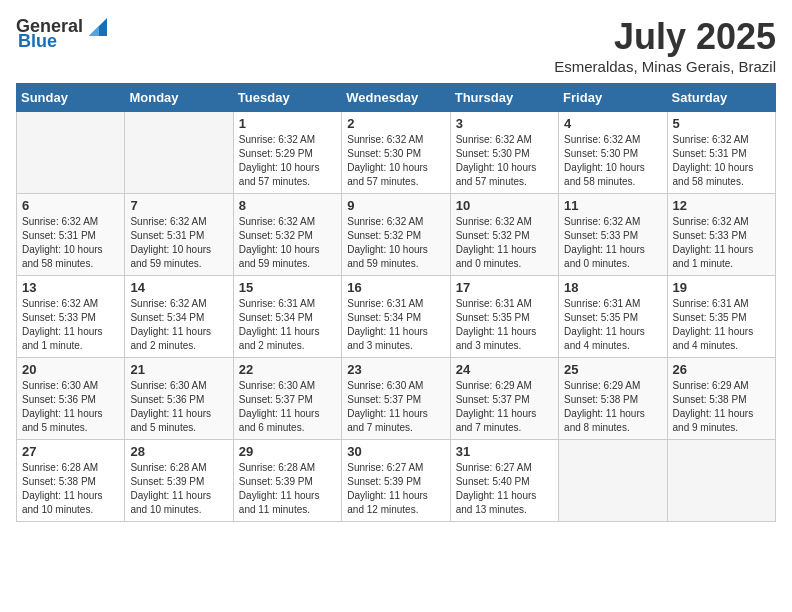 This screenshot has height=612, width=792. Describe the element at coordinates (178, 206) in the screenshot. I see `day-number: 7` at that location.